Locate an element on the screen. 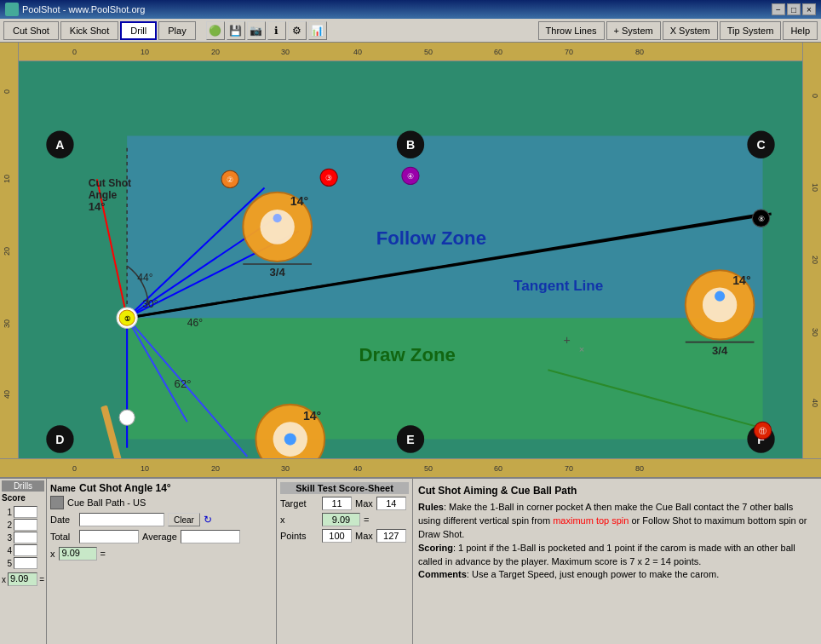  app-icon is located at coordinates (12, 9).